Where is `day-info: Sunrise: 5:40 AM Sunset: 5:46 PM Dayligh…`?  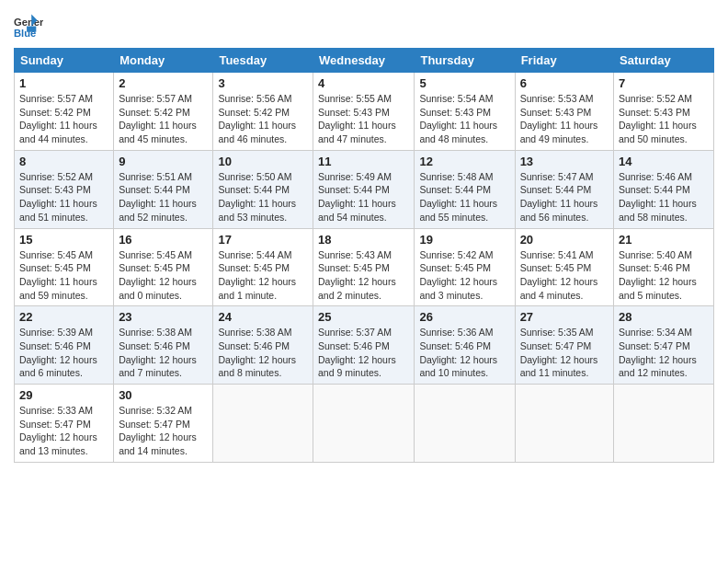
day-info: Sunrise: 5:40 AM Sunset: 5:46 PM Dayligh… is located at coordinates (664, 276).